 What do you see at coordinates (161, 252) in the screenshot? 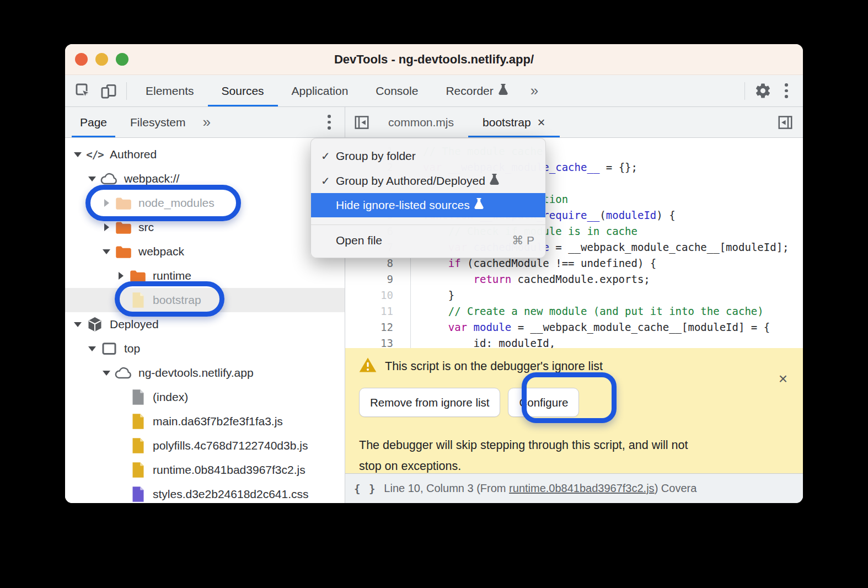
I see `tree-item-label: webpack` at bounding box center [161, 252].